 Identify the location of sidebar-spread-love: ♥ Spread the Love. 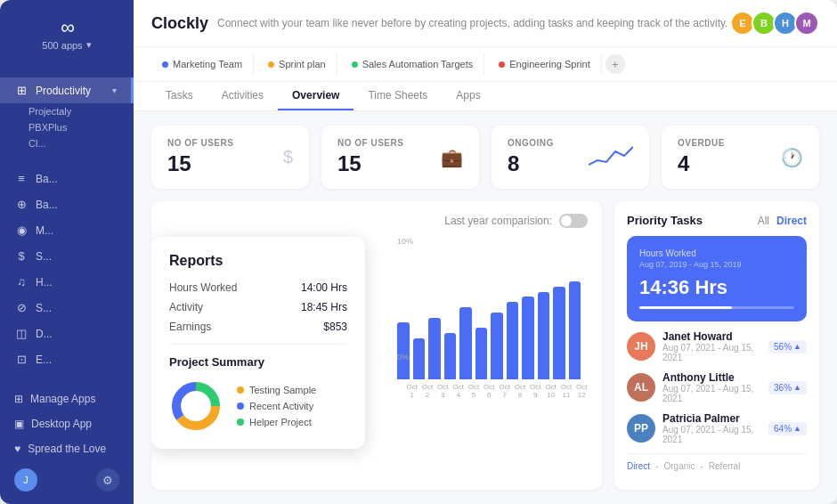
(67, 449).